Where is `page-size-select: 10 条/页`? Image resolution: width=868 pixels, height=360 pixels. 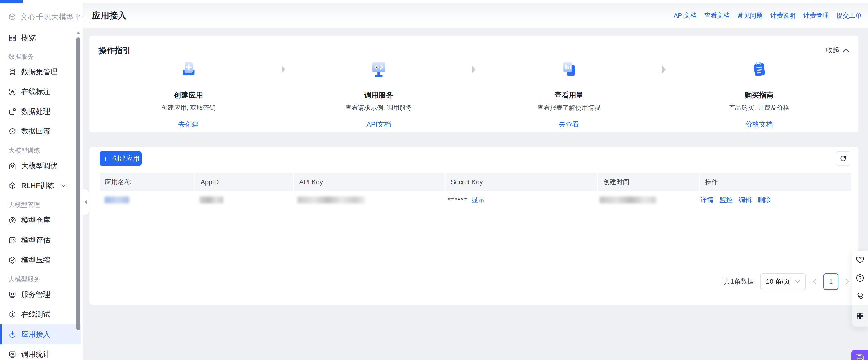
page-size-select: 10 条/页 is located at coordinates (783, 282).